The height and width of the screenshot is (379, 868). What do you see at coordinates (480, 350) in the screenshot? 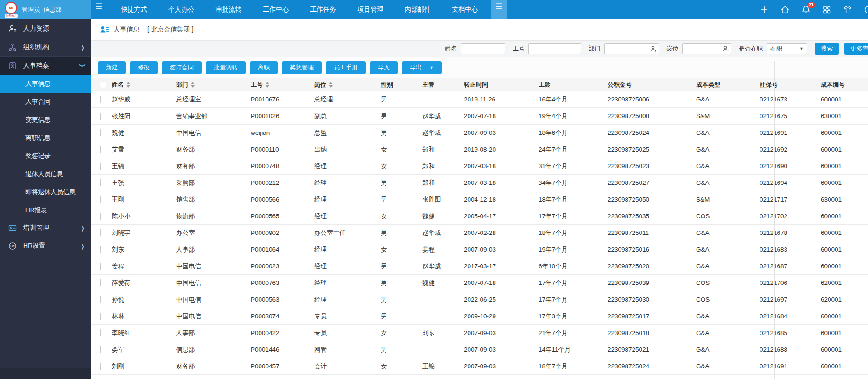
I see `table-row: 娄军信息部P0001446网管男2007-09-0314年11个月2230987…` at bounding box center [480, 350].